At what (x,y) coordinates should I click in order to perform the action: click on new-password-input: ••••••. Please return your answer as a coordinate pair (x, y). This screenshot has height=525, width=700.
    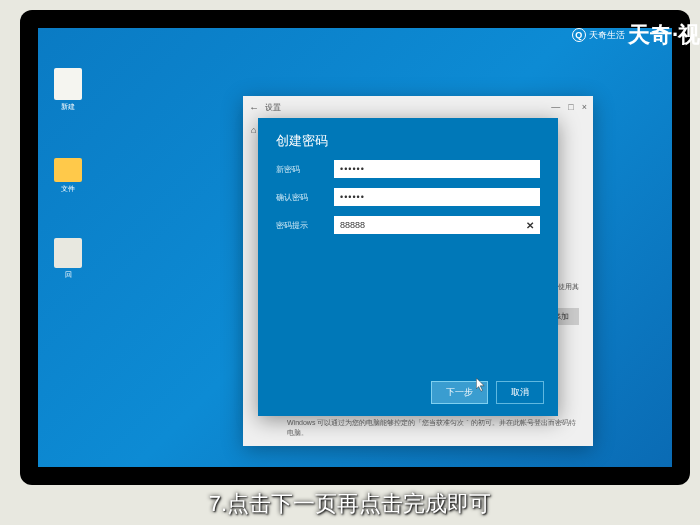
    Looking at the image, I should click on (437, 169).